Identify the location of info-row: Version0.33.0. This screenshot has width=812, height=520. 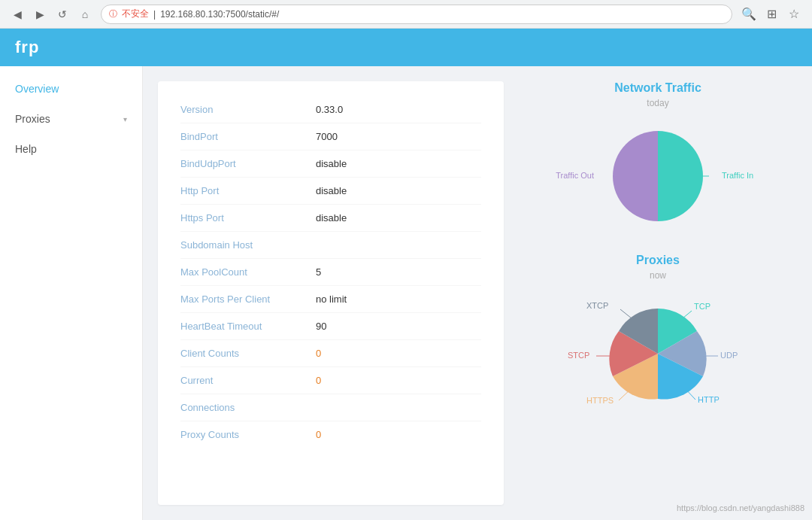
(331, 110).